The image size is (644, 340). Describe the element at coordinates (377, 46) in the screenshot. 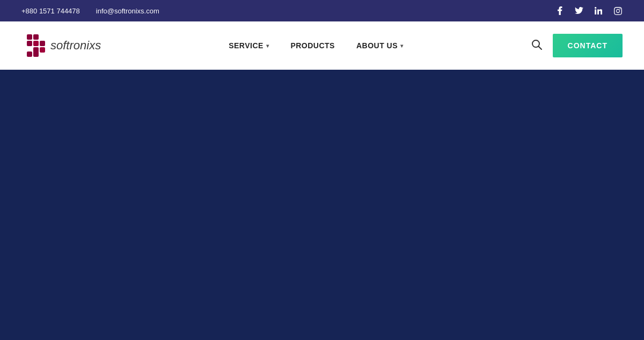

I see `about-us-label: ABOUT US` at that location.